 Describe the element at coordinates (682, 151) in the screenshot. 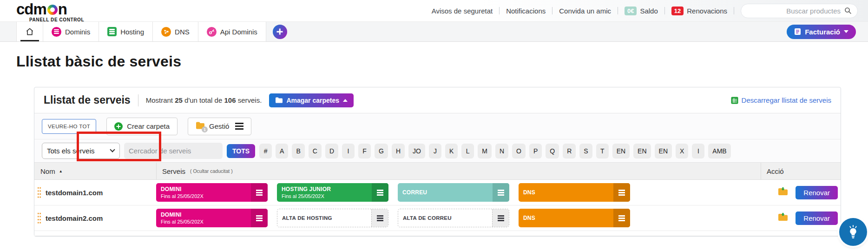

I see `letter-filter-24-x: X` at that location.